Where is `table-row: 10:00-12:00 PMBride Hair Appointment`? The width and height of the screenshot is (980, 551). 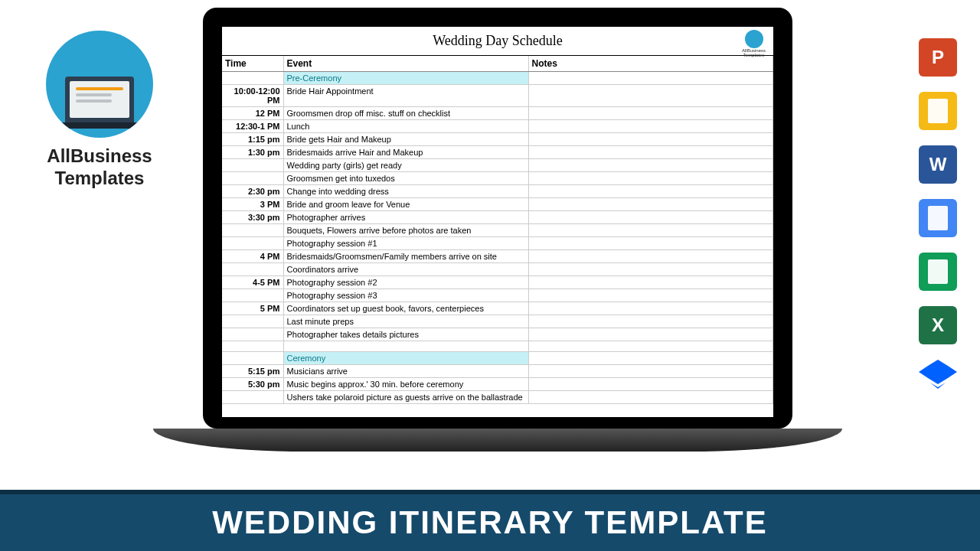 table-row: 10:00-12:00 PMBride Hair Appointment is located at coordinates (498, 96).